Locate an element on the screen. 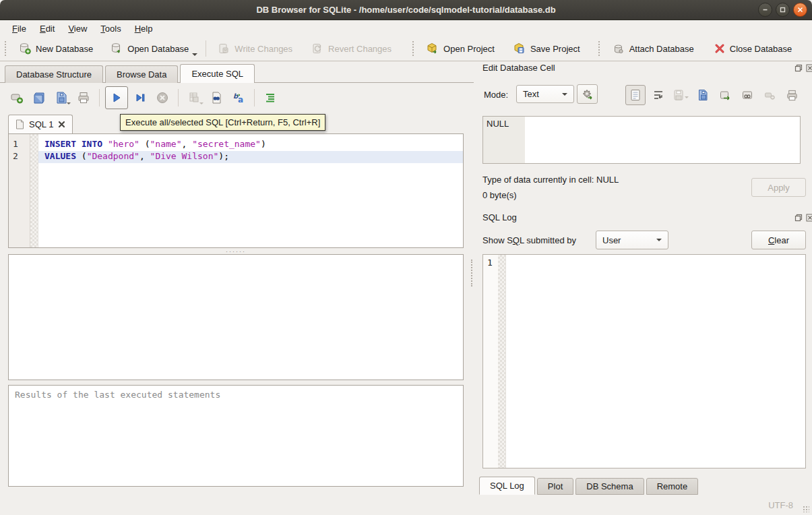  print-sql-button is located at coordinates (84, 98).